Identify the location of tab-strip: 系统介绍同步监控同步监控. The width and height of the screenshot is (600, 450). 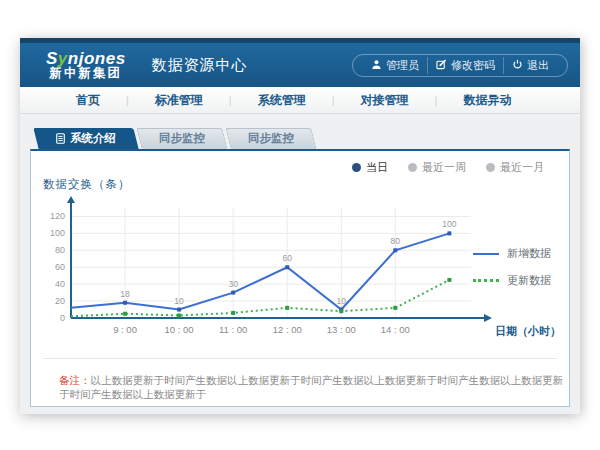
(303, 138).